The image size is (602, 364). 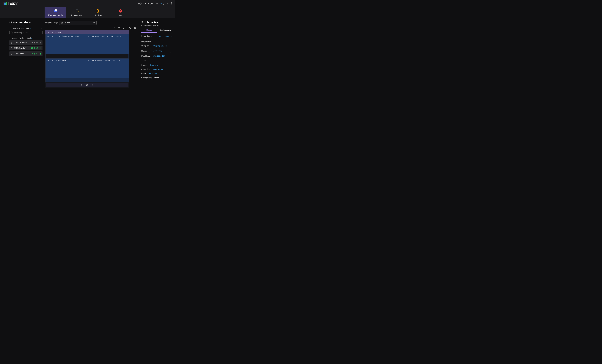 I want to click on rx-gap, so click(x=87, y=56).